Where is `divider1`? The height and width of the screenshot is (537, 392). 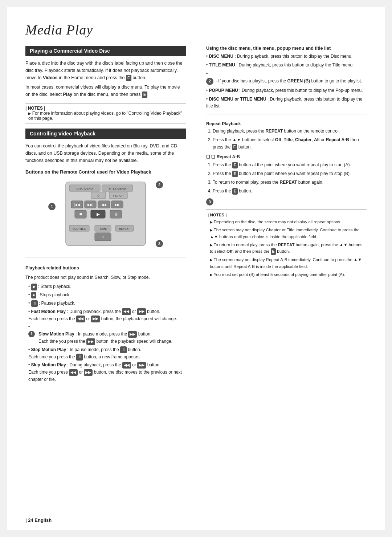
divider1 is located at coordinates (106, 257).